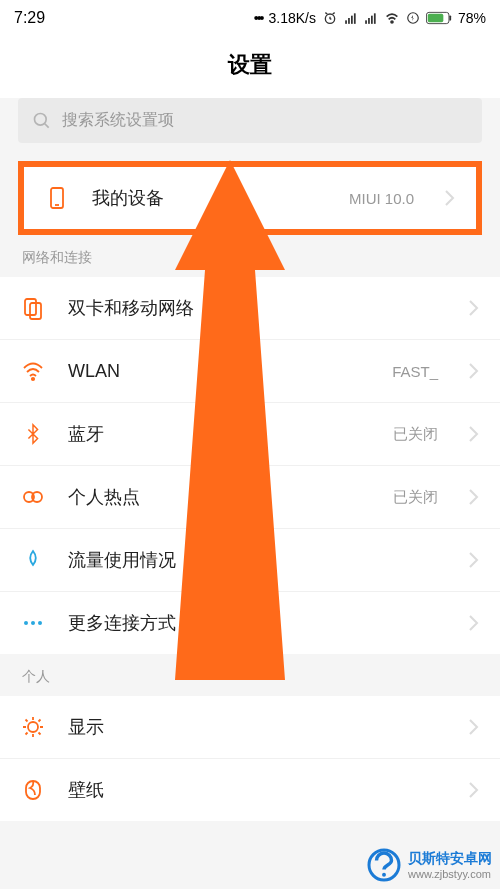  I want to click on search-icon, so click(42, 121).